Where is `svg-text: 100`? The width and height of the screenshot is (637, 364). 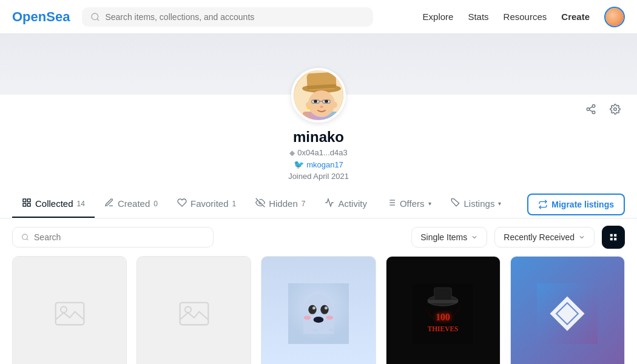 svg-text: 100 is located at coordinates (443, 317).